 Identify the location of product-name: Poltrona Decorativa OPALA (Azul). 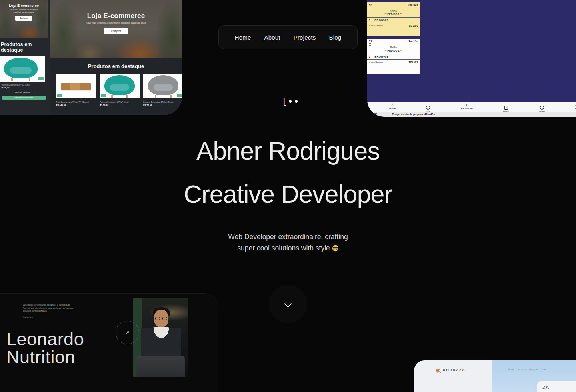
(120, 102).